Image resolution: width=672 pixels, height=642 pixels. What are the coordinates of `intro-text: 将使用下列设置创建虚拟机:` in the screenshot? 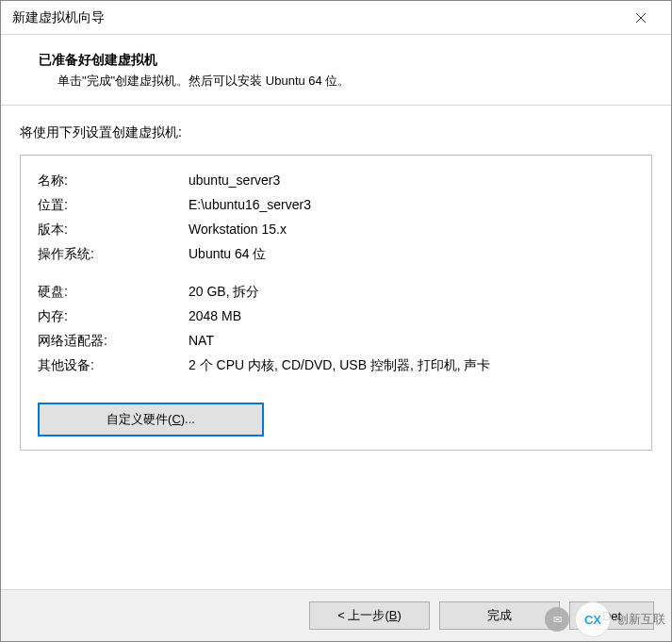 It's located at (336, 133).